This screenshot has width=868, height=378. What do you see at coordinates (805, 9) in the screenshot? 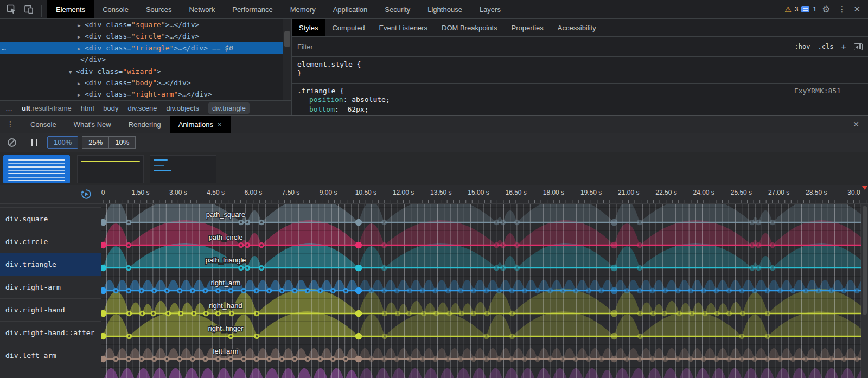
I see `issues-icon` at bounding box center [805, 9].